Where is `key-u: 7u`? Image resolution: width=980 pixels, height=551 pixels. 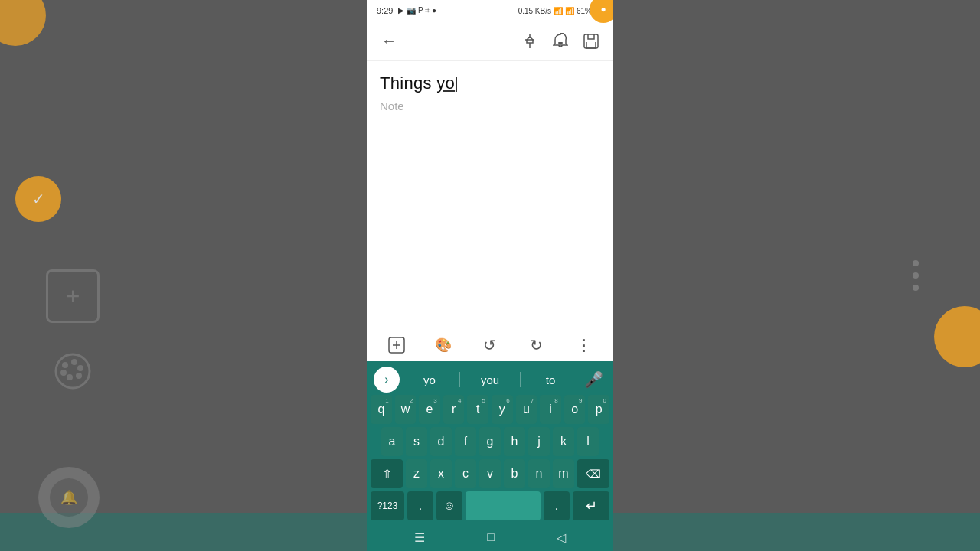 key-u: 7u is located at coordinates (527, 409).